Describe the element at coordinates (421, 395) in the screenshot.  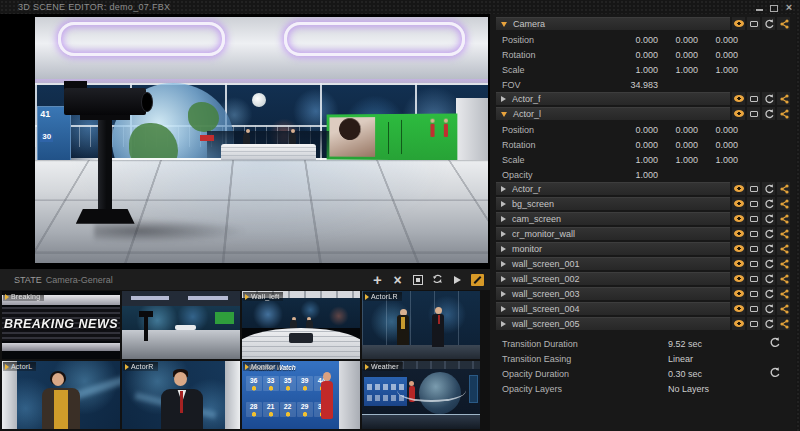
I see `state-thumbnail-weather-wide: Weather` at that location.